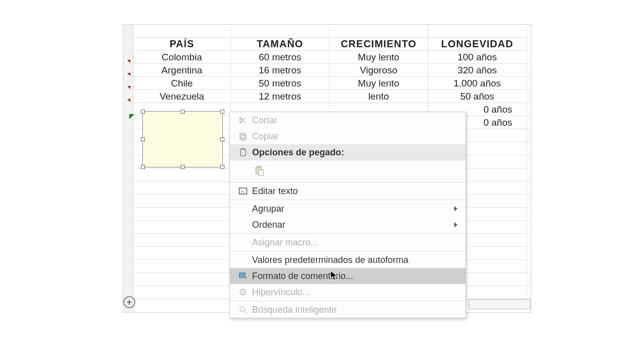 The height and width of the screenshot is (362, 644). I want to click on col-header-longevidad: LONGEVIDAD, so click(477, 44).